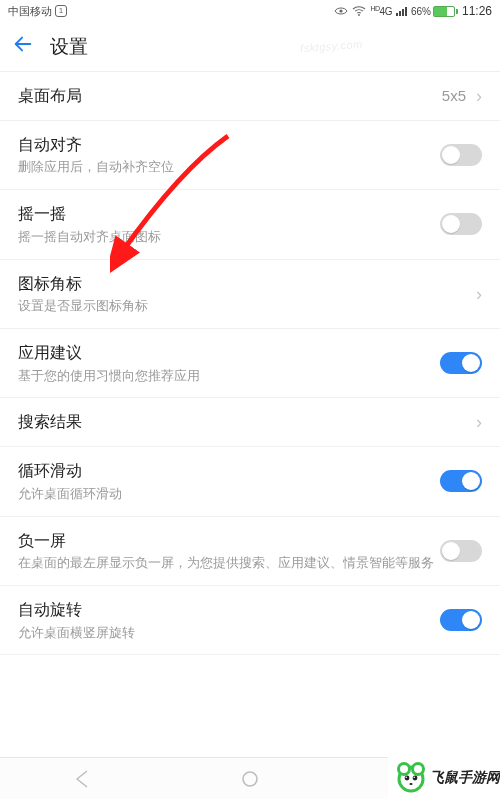 Image resolution: width=500 pixels, height=799 pixels. What do you see at coordinates (341, 11) in the screenshot?
I see `eye-comfort-icon` at bounding box center [341, 11].